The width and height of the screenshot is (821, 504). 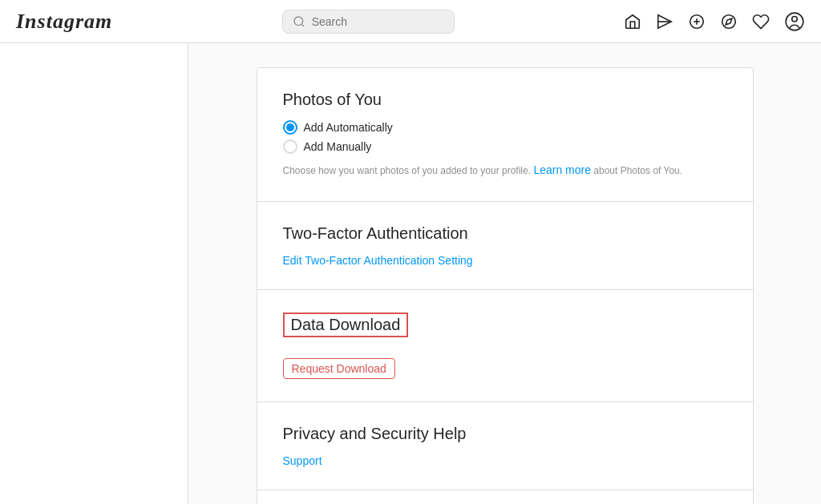 What do you see at coordinates (290, 147) in the screenshot?
I see `add-manually-radio` at bounding box center [290, 147].